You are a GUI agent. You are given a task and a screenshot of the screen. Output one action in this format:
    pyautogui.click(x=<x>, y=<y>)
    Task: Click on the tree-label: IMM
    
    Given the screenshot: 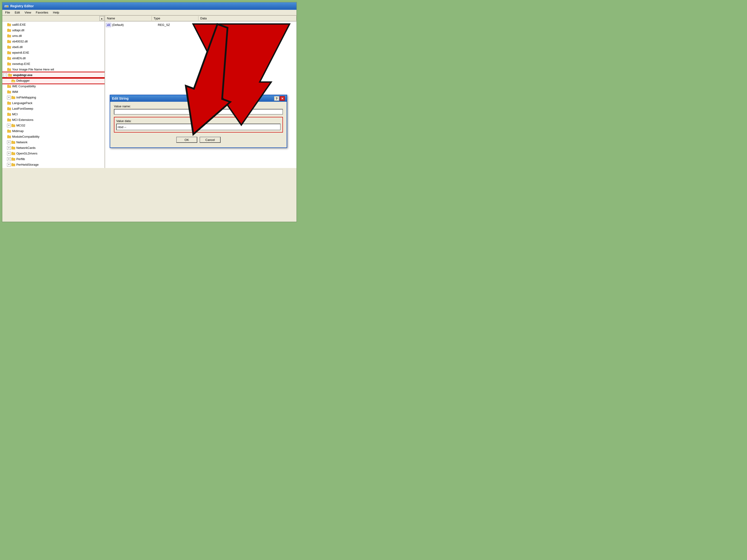 What is the action you would take?
    pyautogui.click(x=15, y=92)
    